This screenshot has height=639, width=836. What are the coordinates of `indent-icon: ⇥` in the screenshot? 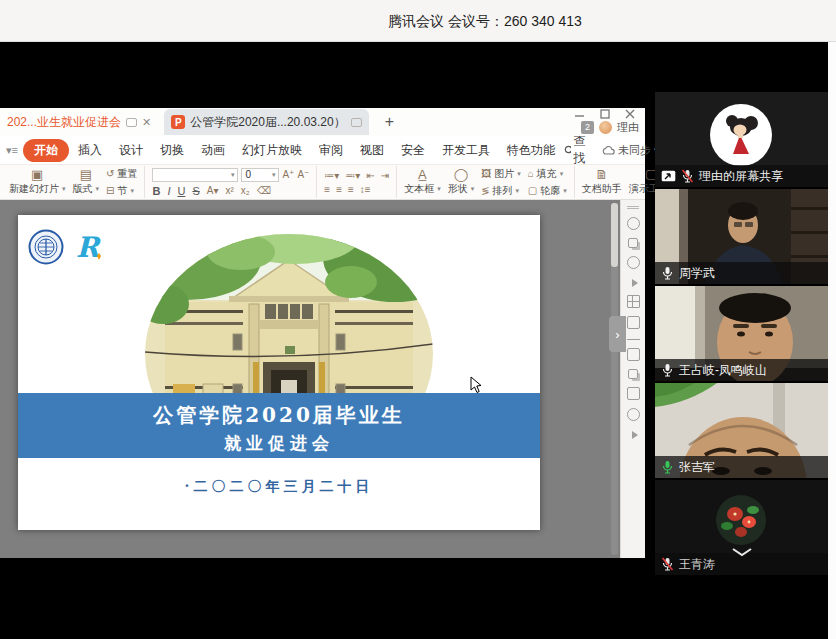 It's located at (385, 176).